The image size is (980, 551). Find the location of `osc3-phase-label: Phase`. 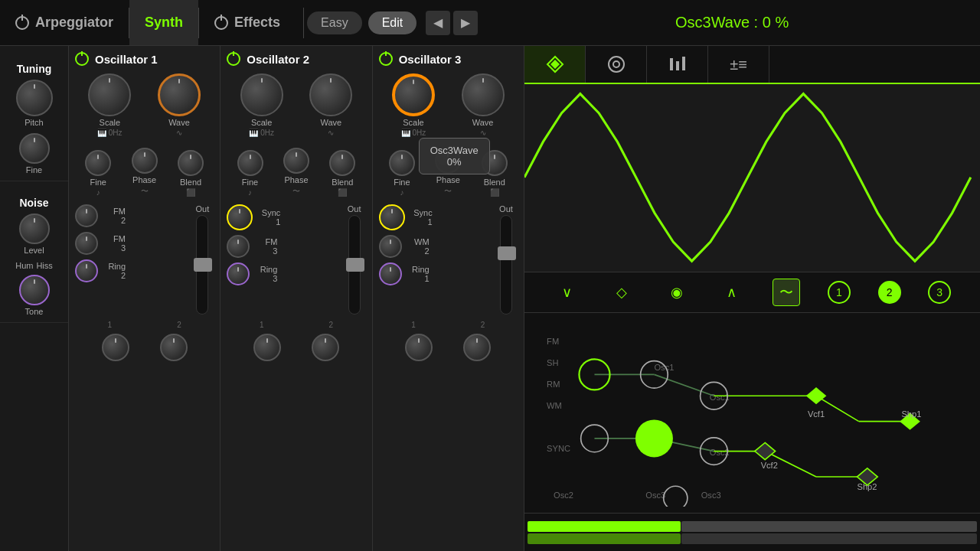

osc3-phase-label: Phase is located at coordinates (449, 180).